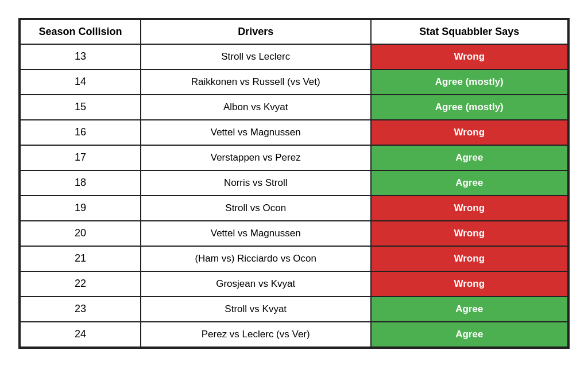 The height and width of the screenshot is (366, 588). Describe the element at coordinates (294, 259) in the screenshot. I see `table-row: 21(Ham vs) Ricciardo vs OconWrong` at that location.